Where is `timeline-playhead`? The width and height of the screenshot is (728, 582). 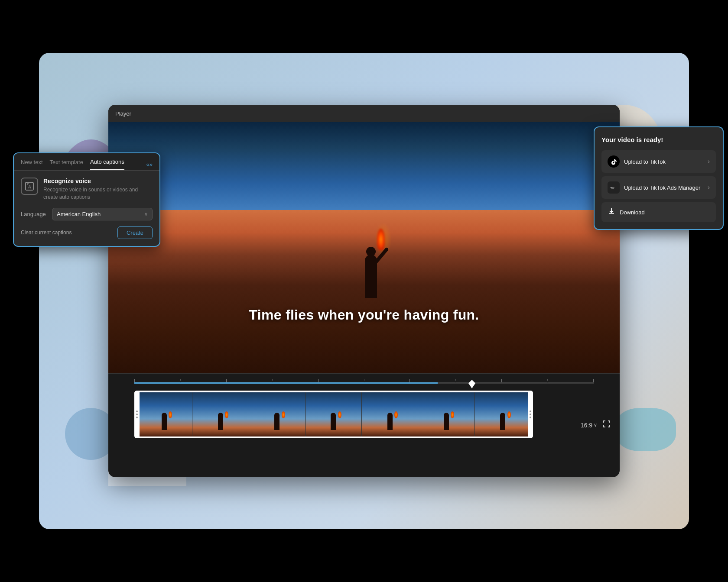
timeline-playhead is located at coordinates (472, 384).